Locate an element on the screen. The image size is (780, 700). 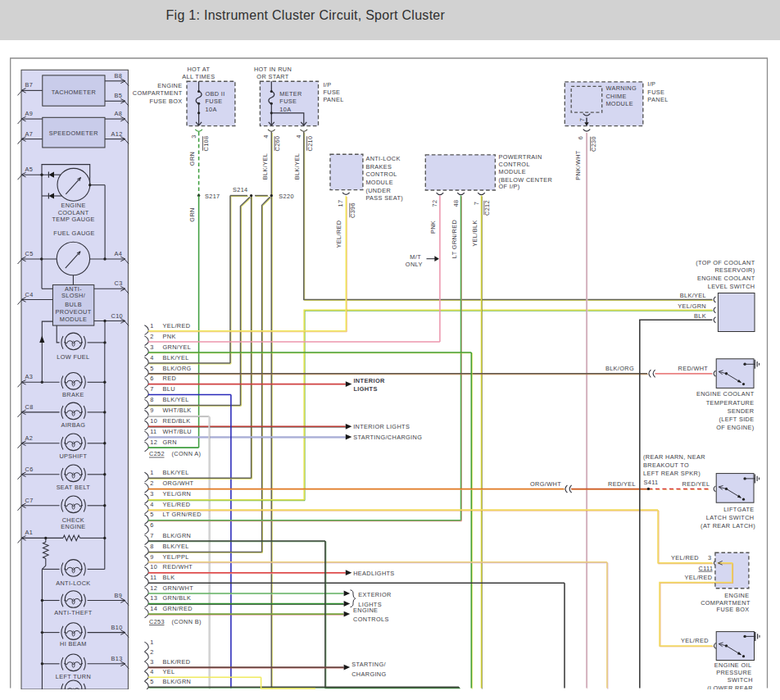
svg-text: CHIME is located at coordinates (616, 97).